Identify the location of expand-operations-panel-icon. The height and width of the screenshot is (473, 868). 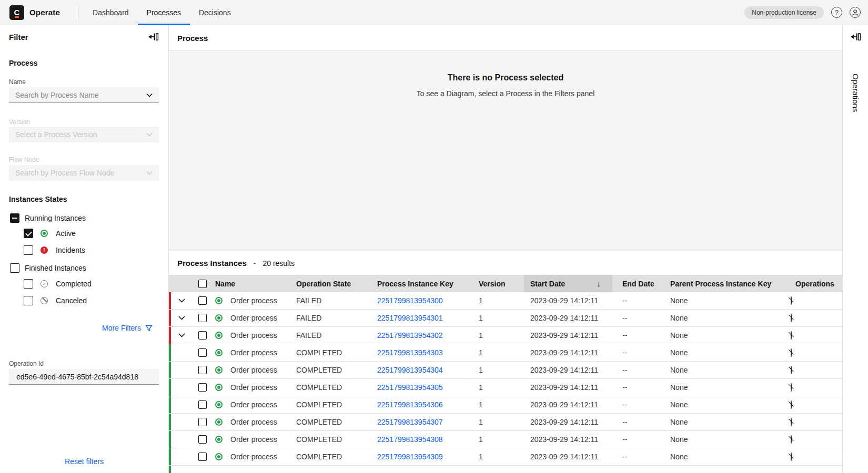
(855, 37).